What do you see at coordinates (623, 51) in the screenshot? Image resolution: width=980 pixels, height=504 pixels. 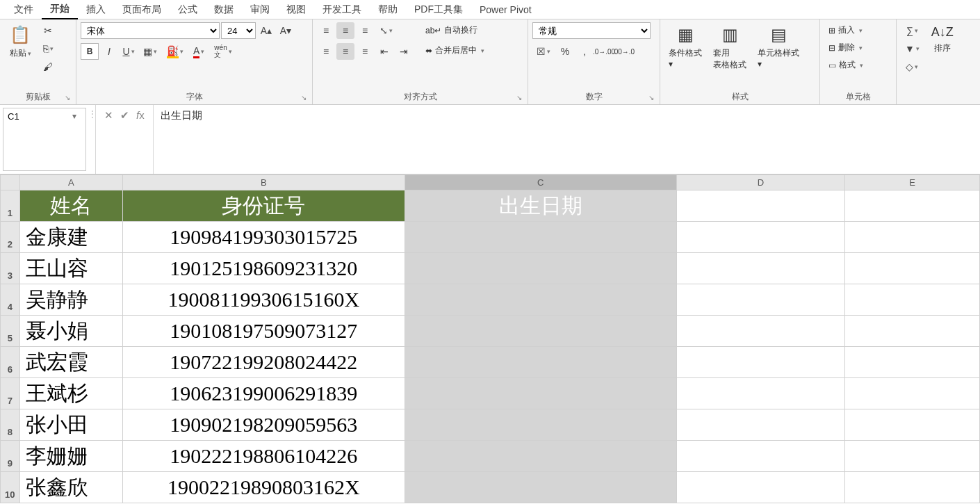 I see `decrease-decimal-button: .00→.0` at bounding box center [623, 51].